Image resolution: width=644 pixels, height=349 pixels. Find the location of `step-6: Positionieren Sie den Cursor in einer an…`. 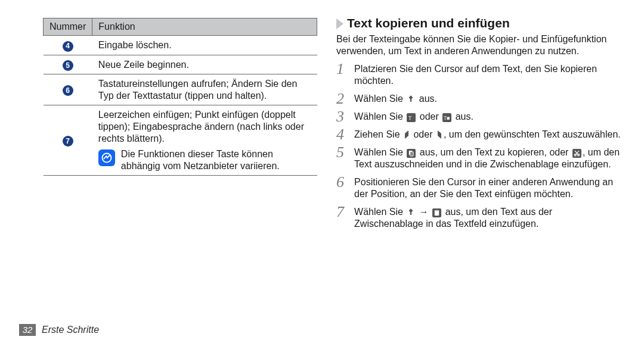

step-6: Positionieren Sie den Cursor in einer an… is located at coordinates (480, 188).